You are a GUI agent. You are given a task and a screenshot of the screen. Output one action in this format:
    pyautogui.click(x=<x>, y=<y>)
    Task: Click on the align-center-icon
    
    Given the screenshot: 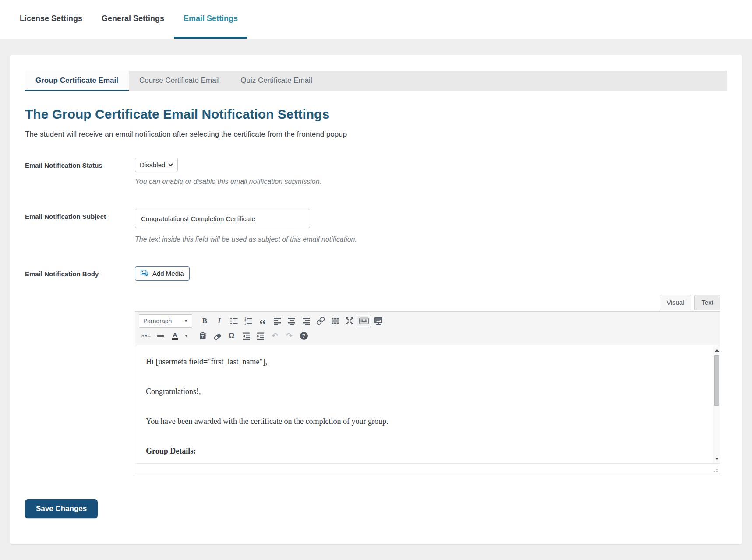 What is the action you would take?
    pyautogui.click(x=292, y=321)
    